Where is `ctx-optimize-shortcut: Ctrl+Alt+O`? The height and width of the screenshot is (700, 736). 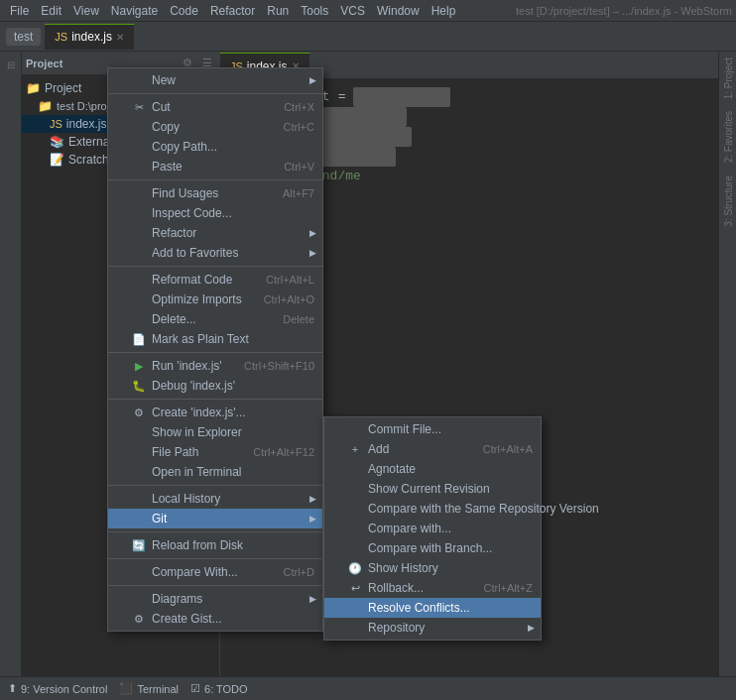 ctx-optimize-shortcut: Ctrl+Alt+O is located at coordinates (290, 299).